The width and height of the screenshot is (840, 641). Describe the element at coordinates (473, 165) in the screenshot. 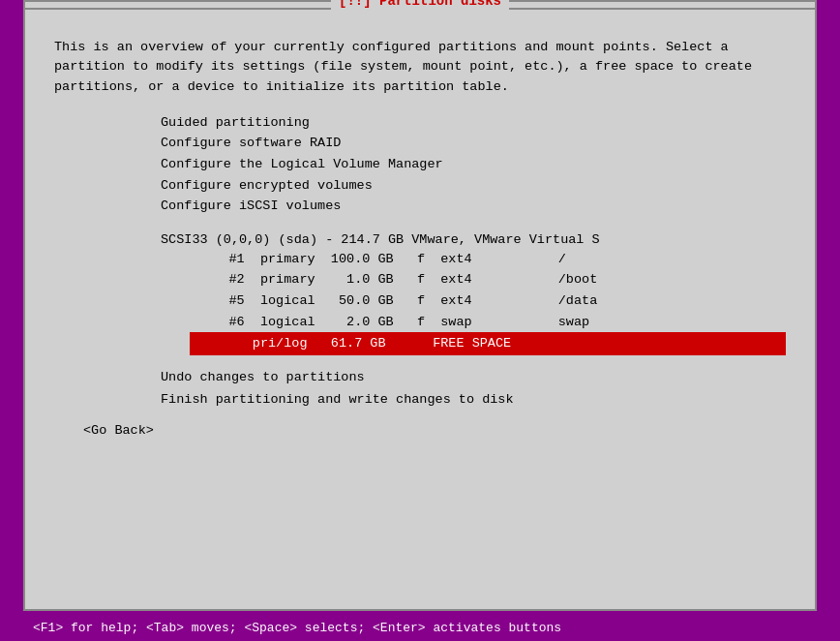

I see `menu-item-lvm: Configure the Logical Volume Manager` at that location.